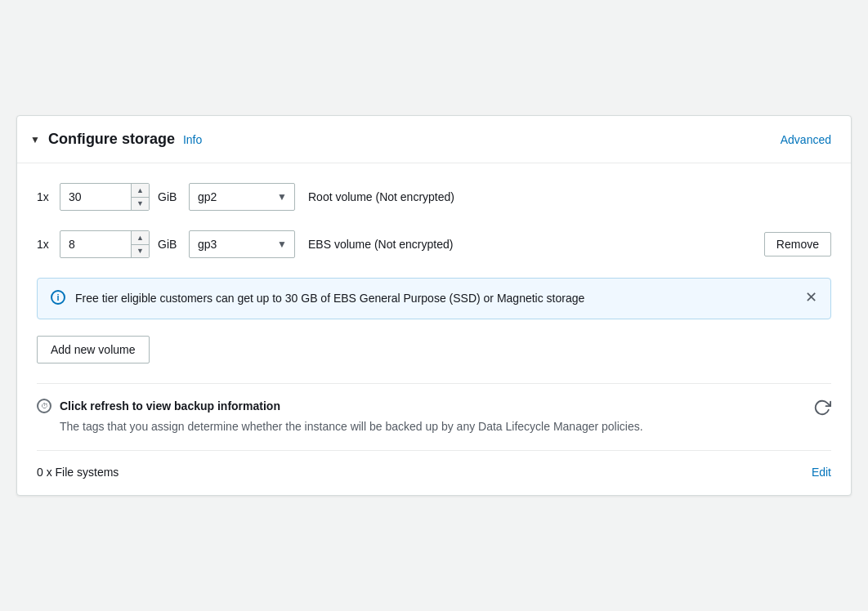  Describe the element at coordinates (435, 299) in the screenshot. I see `info-banner-text: Free tier eligible customers can get up …` at that location.